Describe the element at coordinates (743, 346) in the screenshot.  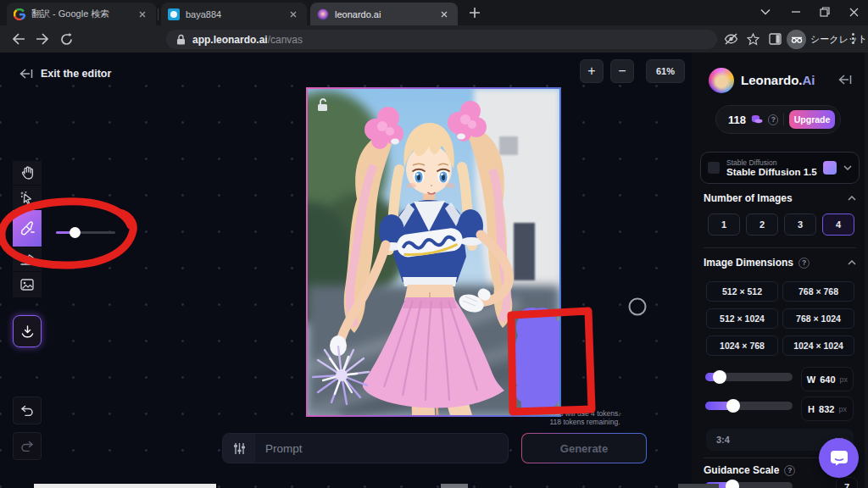
I see `dimension-option-1024x768: 1024 × 768` at that location.